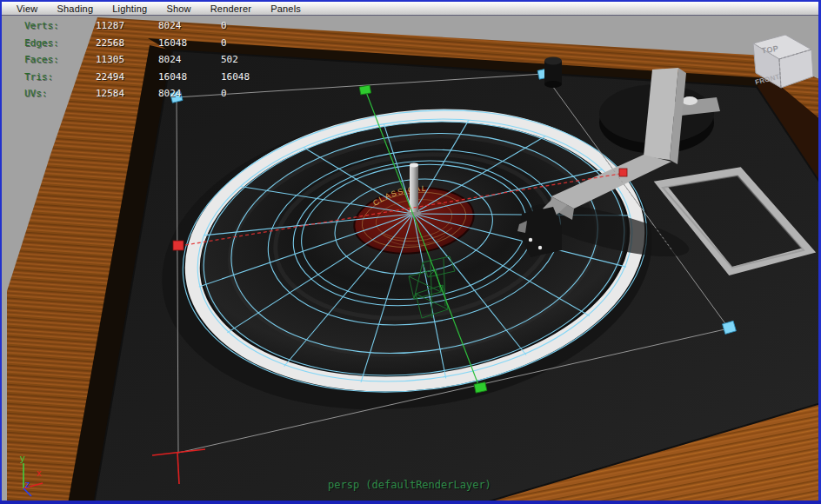 The height and width of the screenshot is (504, 821). Describe the element at coordinates (230, 60) in the screenshot. I see `hud-value: 502` at that location.